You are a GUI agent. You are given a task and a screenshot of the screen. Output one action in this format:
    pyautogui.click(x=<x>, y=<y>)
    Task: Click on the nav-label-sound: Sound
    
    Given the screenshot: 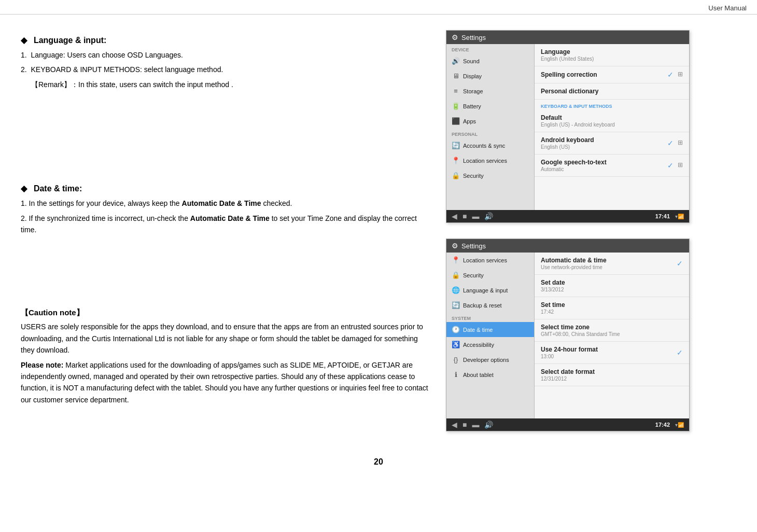 What is the action you would take?
    pyautogui.click(x=471, y=61)
    